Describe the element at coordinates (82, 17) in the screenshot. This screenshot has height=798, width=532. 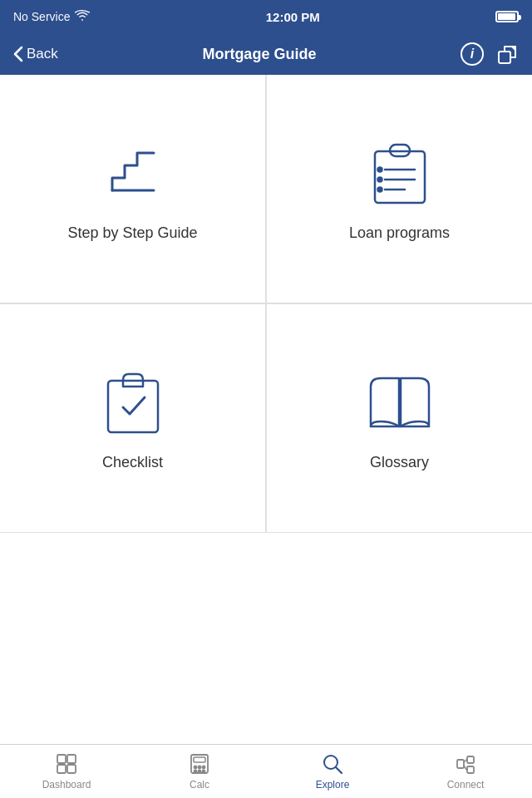
I see `wifi-icon` at that location.